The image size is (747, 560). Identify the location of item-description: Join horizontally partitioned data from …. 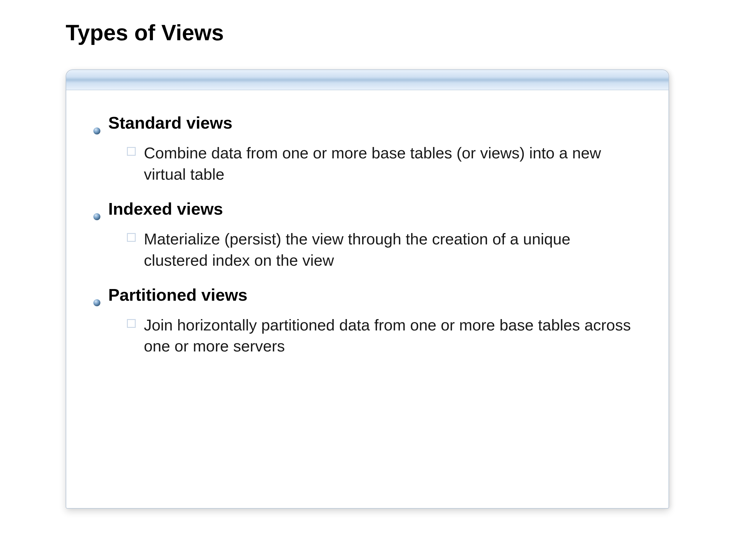
(371, 336).